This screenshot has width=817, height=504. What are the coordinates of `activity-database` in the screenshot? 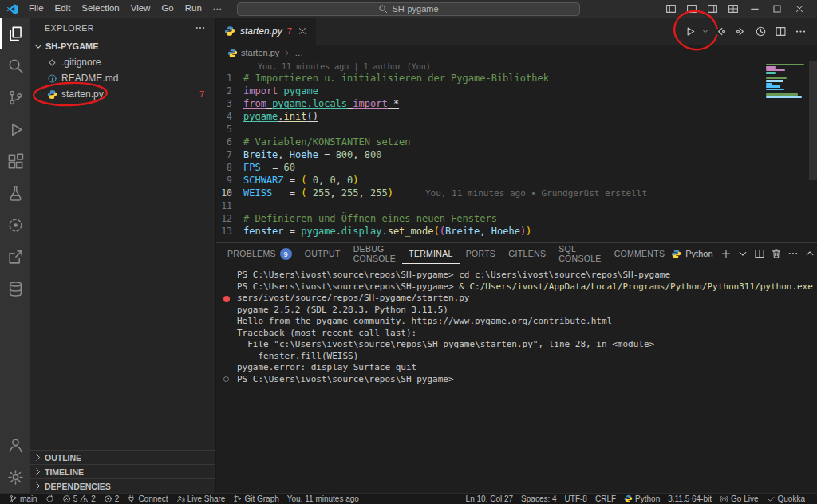 It's located at (15, 289).